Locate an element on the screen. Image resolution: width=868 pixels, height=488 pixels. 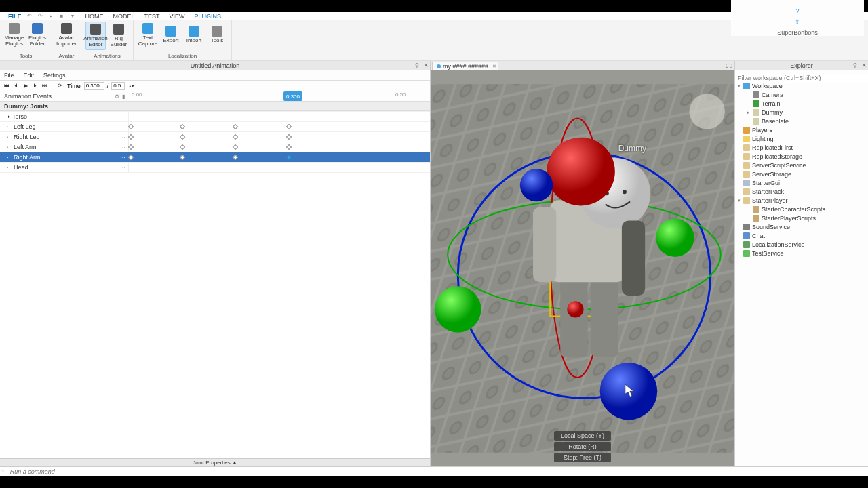
pin-icon: ⚲ is located at coordinates (855, 65).